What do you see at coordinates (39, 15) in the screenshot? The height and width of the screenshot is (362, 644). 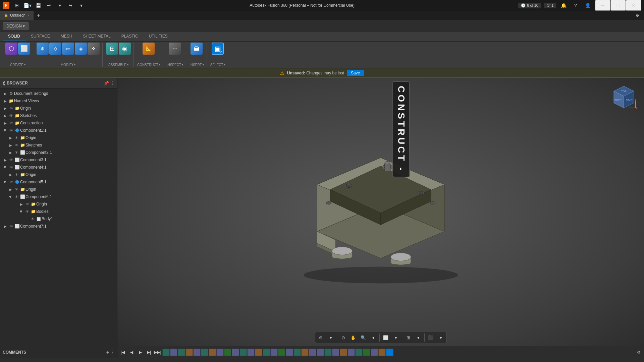 I see `new-tab-btn: +` at bounding box center [39, 15].